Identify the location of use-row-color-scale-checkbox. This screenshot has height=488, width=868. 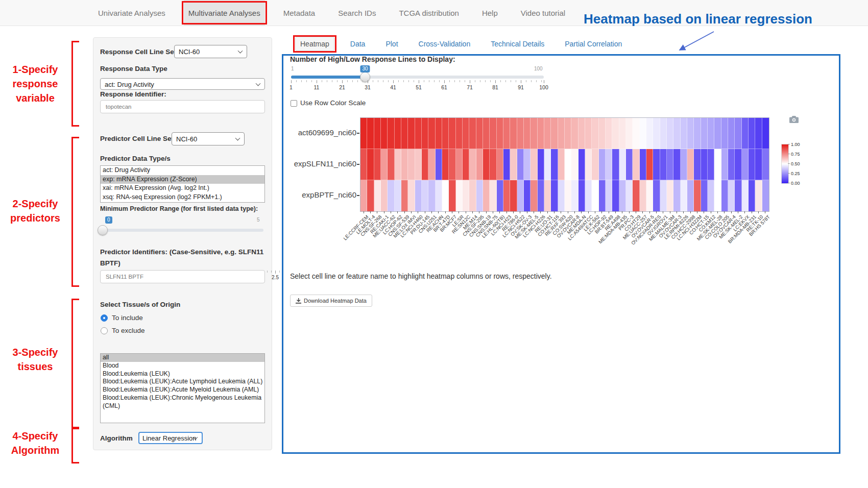
(294, 103).